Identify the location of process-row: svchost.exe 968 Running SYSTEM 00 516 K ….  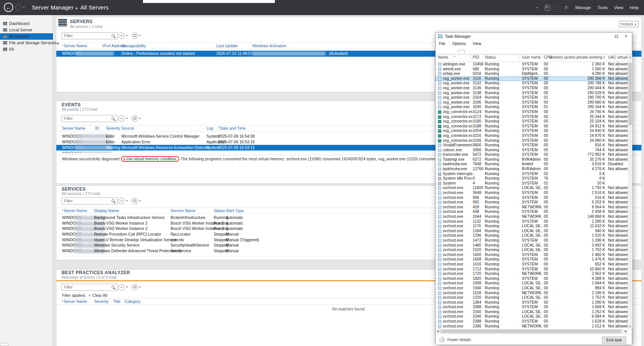
(532, 198).